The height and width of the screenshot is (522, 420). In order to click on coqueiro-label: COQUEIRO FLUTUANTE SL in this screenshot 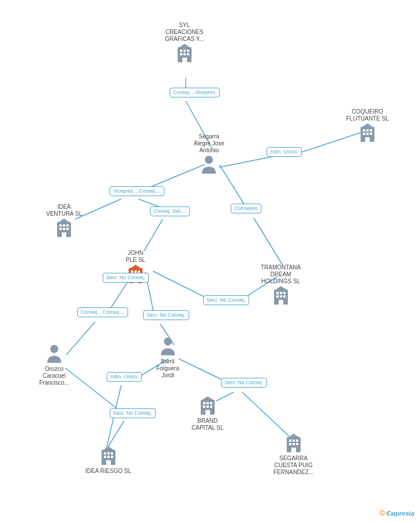, I will do `click(367, 115)`.